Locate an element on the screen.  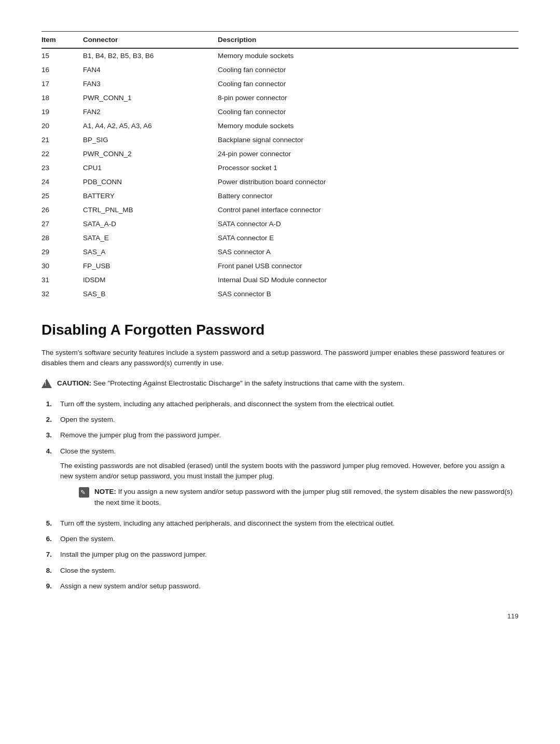
step-item: 2. Open the system. is located at coordinates (280, 420).